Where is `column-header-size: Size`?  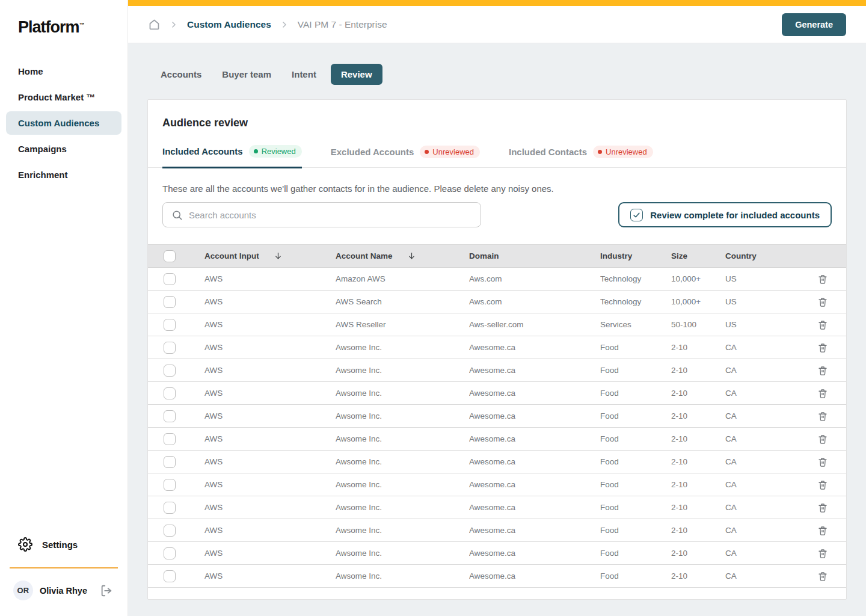
column-header-size: Size is located at coordinates (680, 256).